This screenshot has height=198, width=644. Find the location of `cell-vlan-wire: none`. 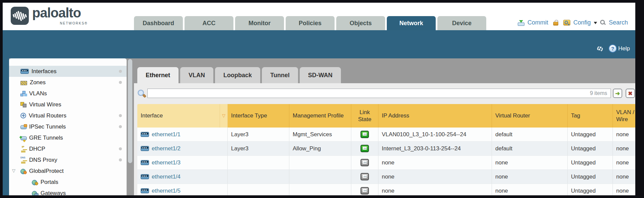

cell-vlan-wire: none is located at coordinates (624, 177).